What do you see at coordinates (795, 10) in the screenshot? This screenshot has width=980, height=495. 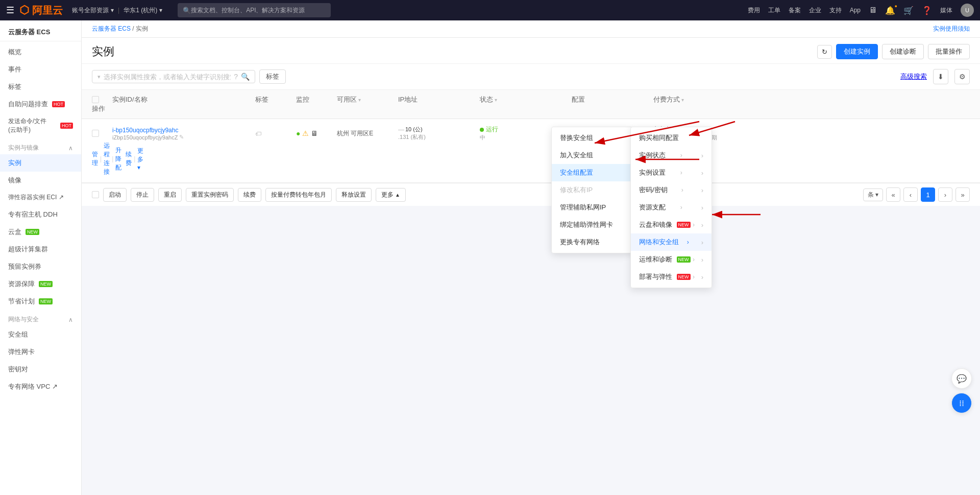 I see `nav-item-beian: 备案` at bounding box center [795, 10].